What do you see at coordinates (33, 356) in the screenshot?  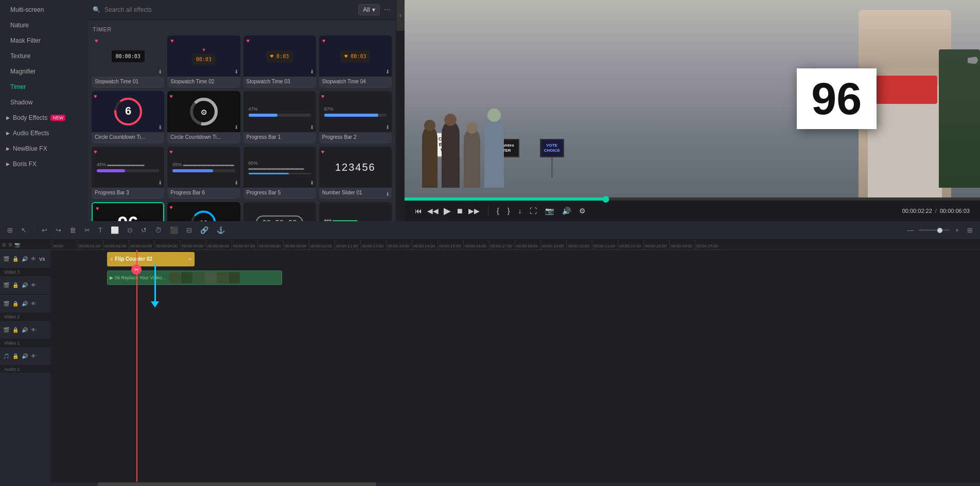 I see `track-eye-a1: 👁` at bounding box center [33, 356].